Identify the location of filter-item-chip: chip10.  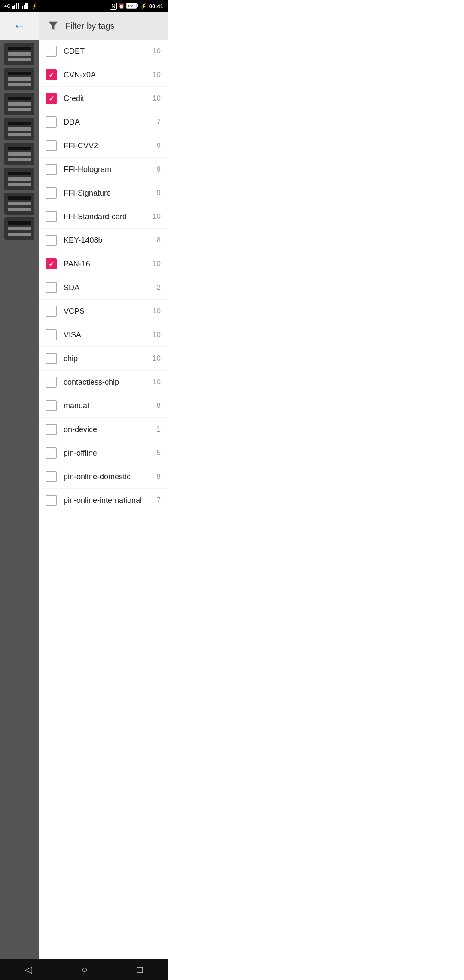
(103, 358).